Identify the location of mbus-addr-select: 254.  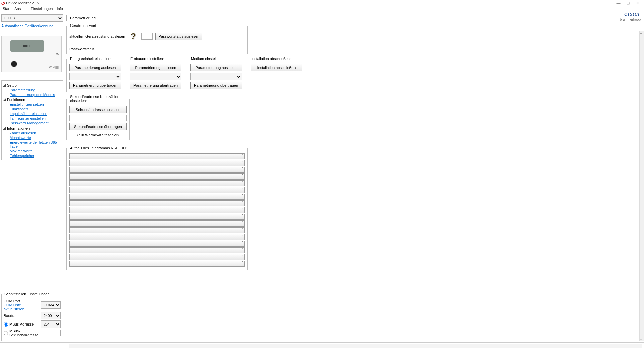
(51, 324).